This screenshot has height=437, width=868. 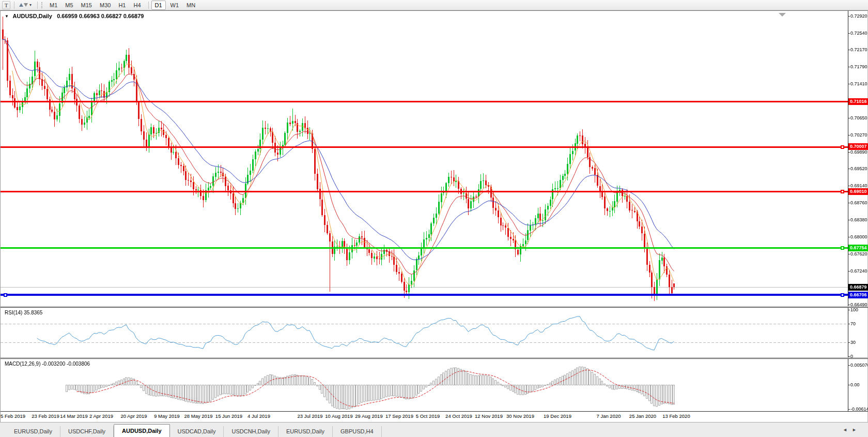 What do you see at coordinates (42, 5) in the screenshot?
I see `toolbar-grip` at bounding box center [42, 5].